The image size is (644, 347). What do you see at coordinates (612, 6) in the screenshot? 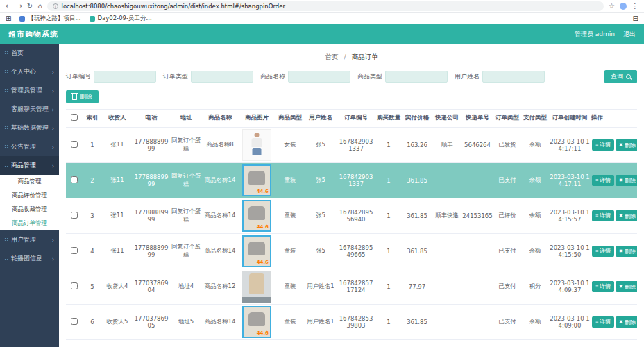
I see `bookmark-star-icon: ☆` at bounding box center [612, 6].